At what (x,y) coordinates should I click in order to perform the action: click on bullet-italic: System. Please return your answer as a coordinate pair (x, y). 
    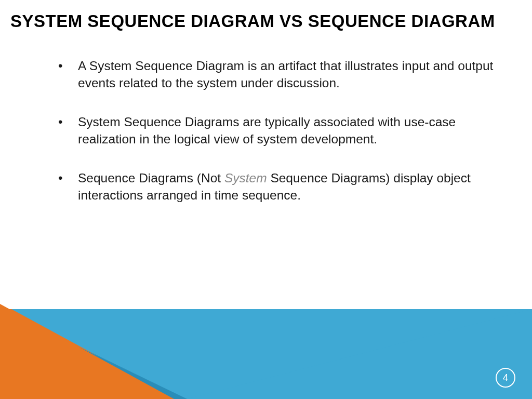
    Looking at the image, I should click on (246, 178).